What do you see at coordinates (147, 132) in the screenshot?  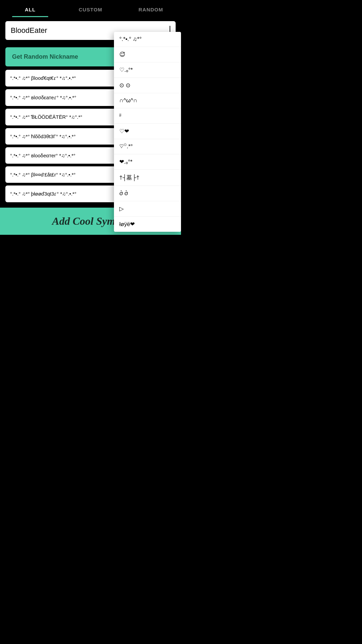 I see `symbol-dropdown: °.*•.° ♫*° ☺̃ ♡.ₒ°* ⊙ ⊙ ∩^ω^∩ ʲʲ ♡❤ ♡꙳.*…` at bounding box center [147, 132].